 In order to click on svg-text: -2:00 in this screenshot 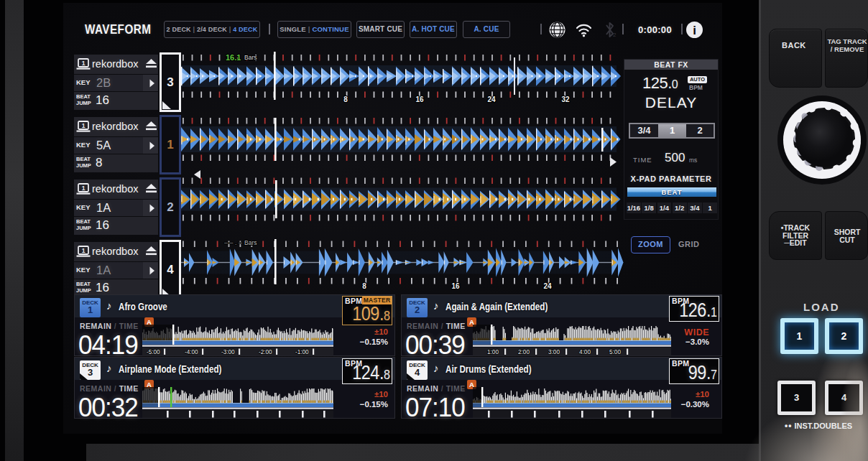, I will do `click(266, 352)`.